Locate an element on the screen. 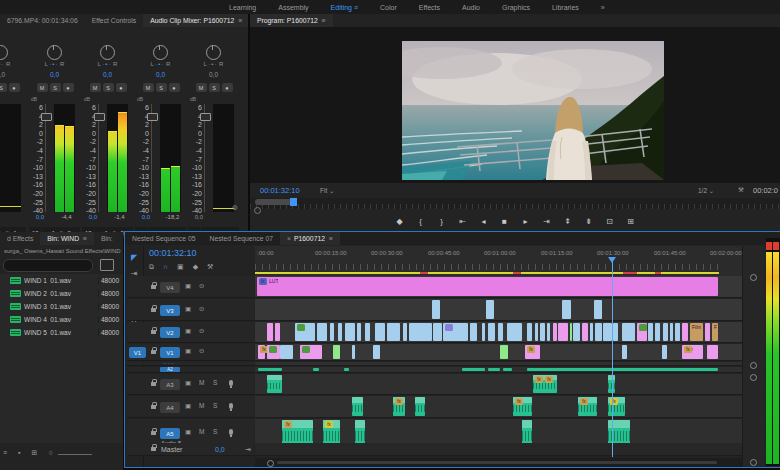  step-back-button: ◂ is located at coordinates (484, 222).